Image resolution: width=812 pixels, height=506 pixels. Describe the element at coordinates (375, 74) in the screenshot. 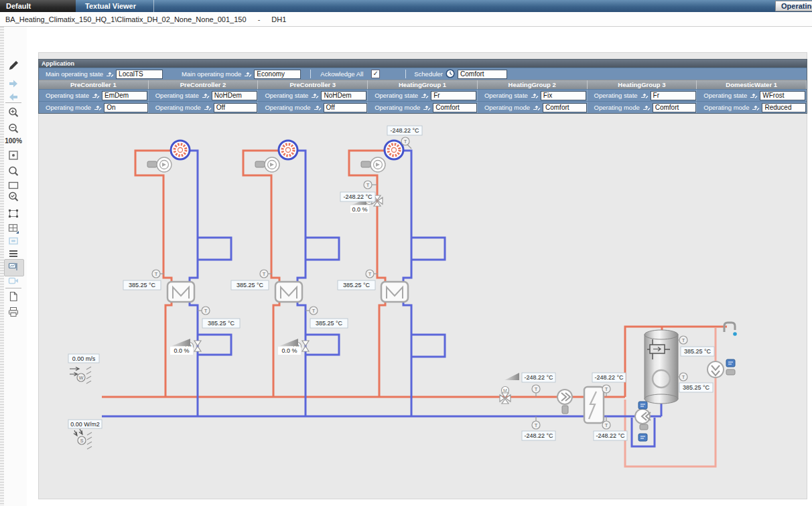

I see `acknowledge-all-checkbox: ✓` at that location.